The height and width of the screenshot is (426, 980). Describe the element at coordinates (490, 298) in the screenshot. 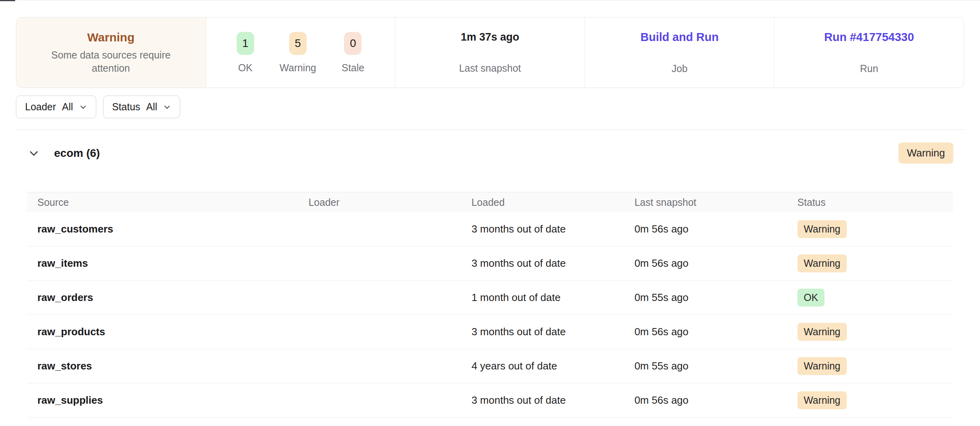

I see `table-row: raw_orders 1 month out of date 0m 55s ag…` at that location.